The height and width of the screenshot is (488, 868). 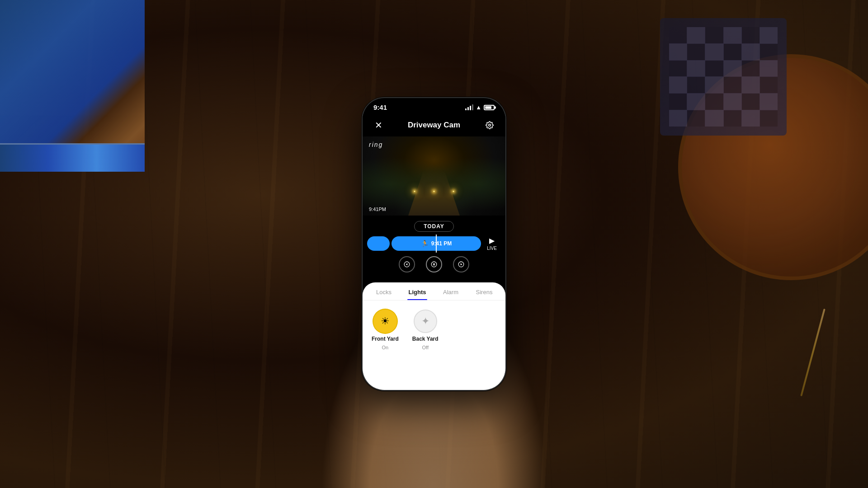 What do you see at coordinates (425, 330) in the screenshot?
I see `light-device-back-yard: ✦ Back Yard Off` at bounding box center [425, 330].